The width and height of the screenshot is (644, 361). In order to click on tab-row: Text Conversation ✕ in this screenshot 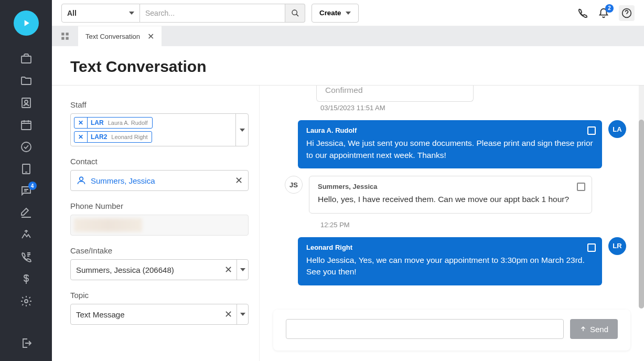, I will do `click(348, 36)`.